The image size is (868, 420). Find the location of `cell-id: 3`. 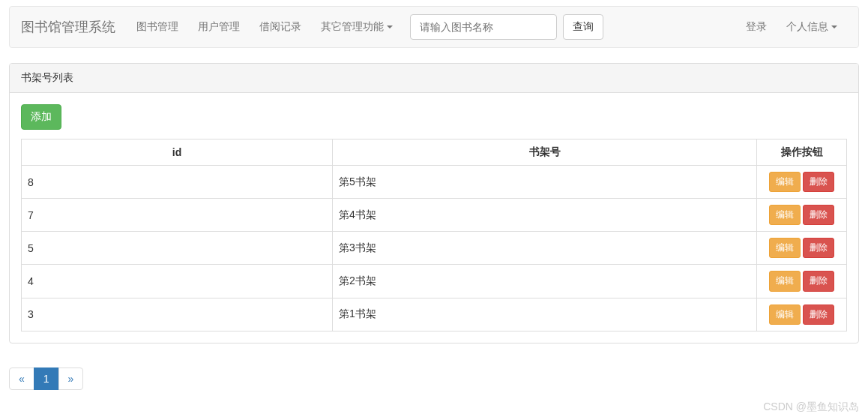

cell-id: 3 is located at coordinates (177, 314).